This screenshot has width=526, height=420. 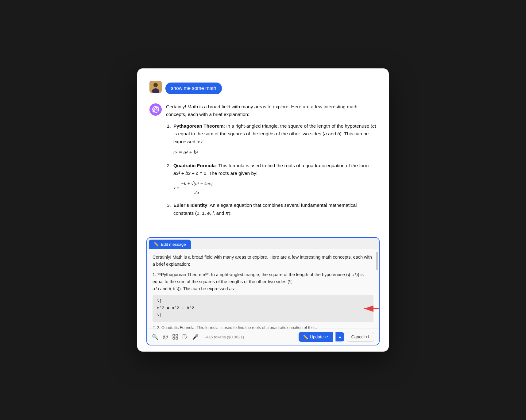 I want to click on ai-items-list: Pythagorean Theorem: In a right-angled t…, so click(x=274, y=169).